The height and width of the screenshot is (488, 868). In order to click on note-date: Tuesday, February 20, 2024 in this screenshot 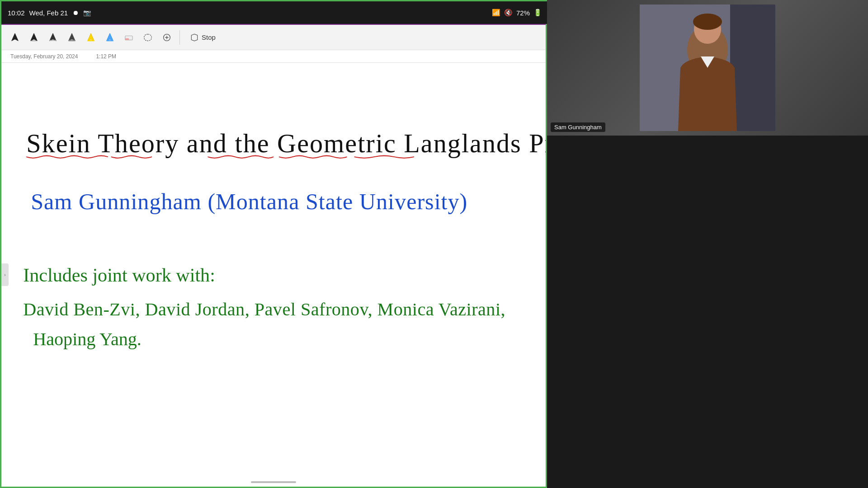, I will do `click(44, 56)`.